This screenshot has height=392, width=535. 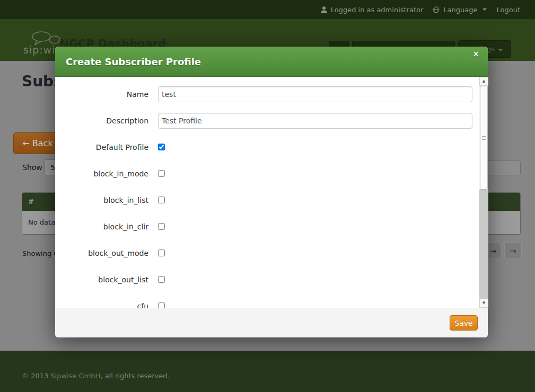 What do you see at coordinates (484, 138) in the screenshot?
I see `scrollbar-thumb` at bounding box center [484, 138].